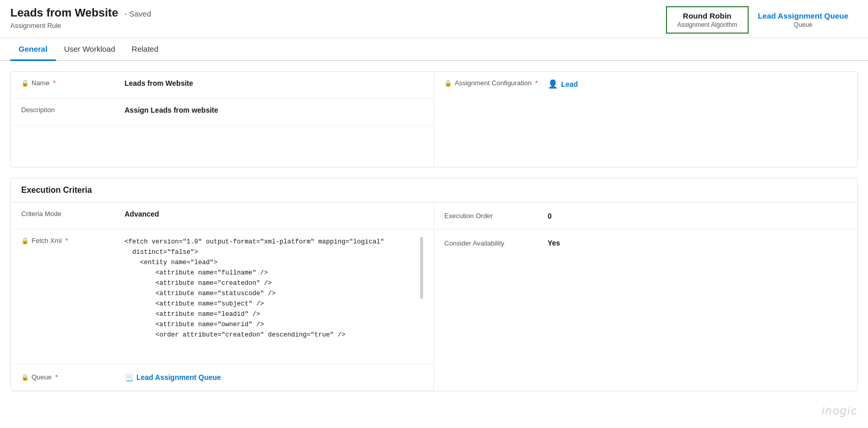 Image resolution: width=868 pixels, height=428 pixels. I want to click on header-left: Leads from Website - Saved Assignment Ru…, so click(81, 18).